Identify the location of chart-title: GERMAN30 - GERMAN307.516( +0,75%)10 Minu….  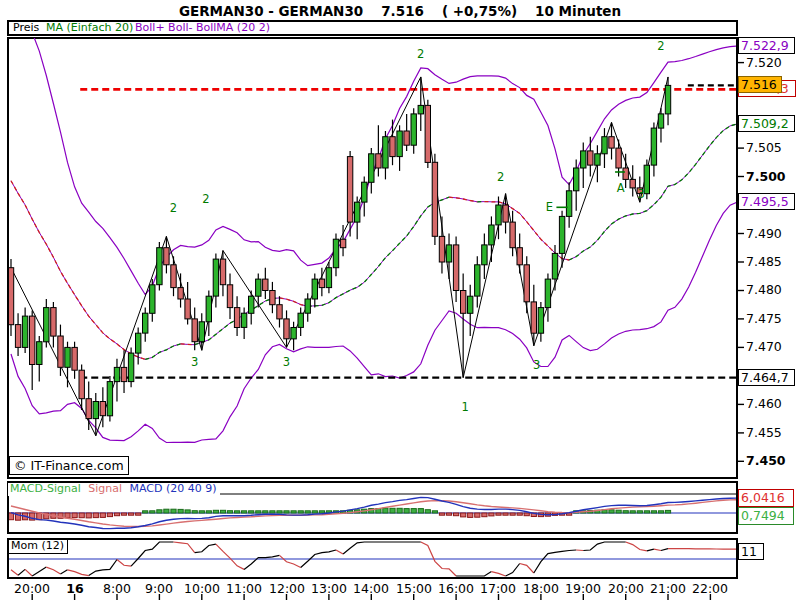
(400, 11).